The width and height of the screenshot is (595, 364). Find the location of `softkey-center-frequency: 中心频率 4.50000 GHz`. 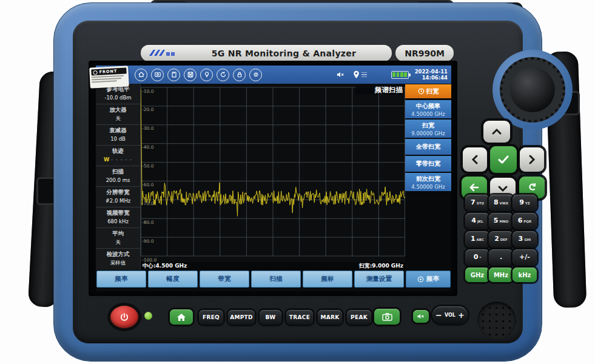

softkey-center-frequency: 中心频率 4.50000 GHz is located at coordinates (428, 109).